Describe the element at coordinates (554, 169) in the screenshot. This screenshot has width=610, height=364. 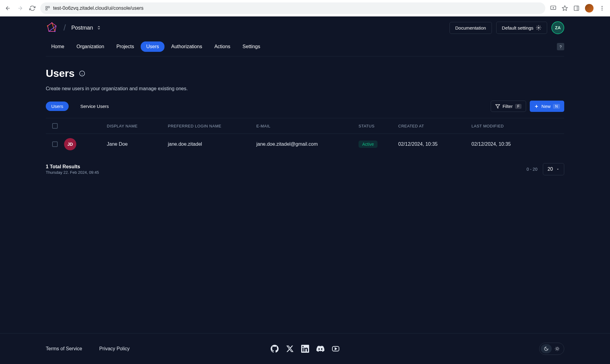
I see `page-size-selector: 20` at that location.